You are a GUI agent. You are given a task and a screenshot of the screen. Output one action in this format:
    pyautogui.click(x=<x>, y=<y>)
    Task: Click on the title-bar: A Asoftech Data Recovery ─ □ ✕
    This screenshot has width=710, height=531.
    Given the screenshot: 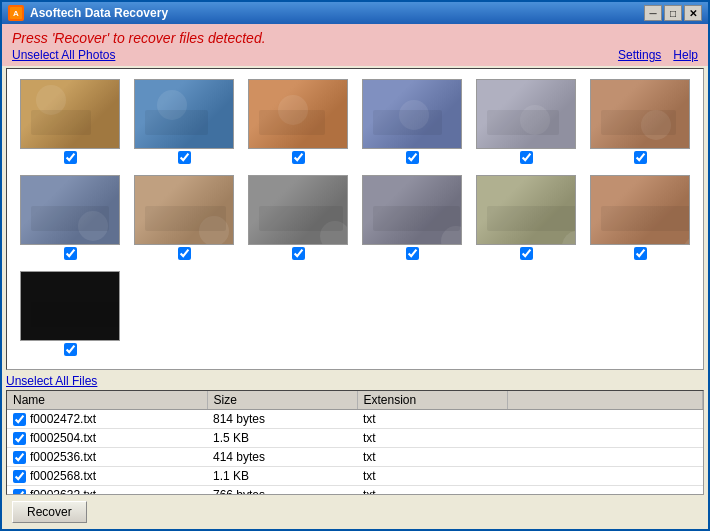 What is the action you would take?
    pyautogui.click(x=355, y=13)
    